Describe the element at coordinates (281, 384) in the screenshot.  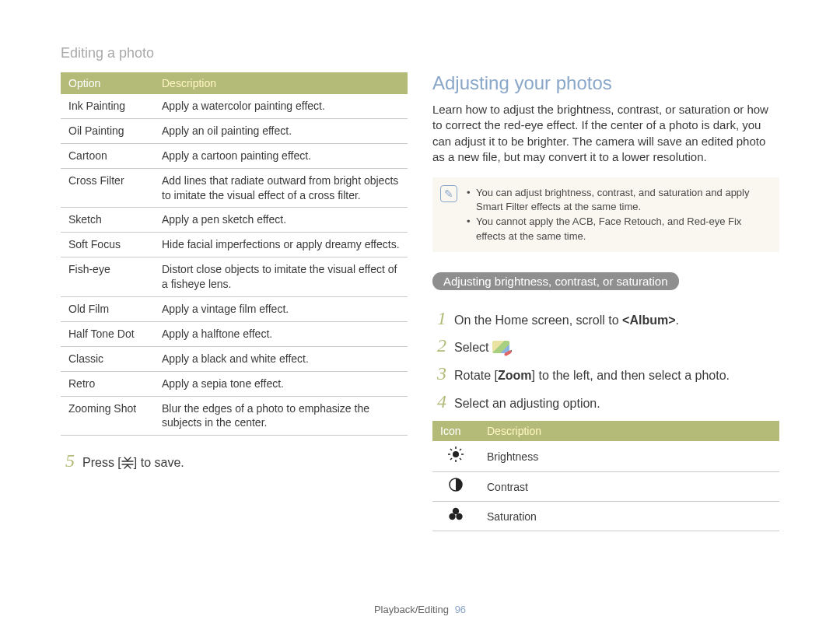
I see `description-cell: Apply a sepia tone effect.` at that location.